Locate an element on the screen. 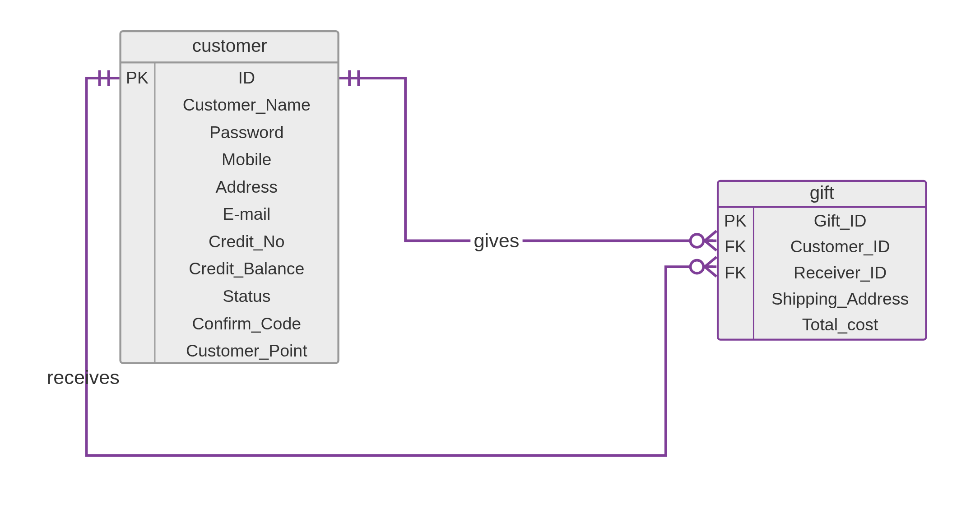 The height and width of the screenshot is (514, 980). entity-customer-title: customer is located at coordinates (230, 46).